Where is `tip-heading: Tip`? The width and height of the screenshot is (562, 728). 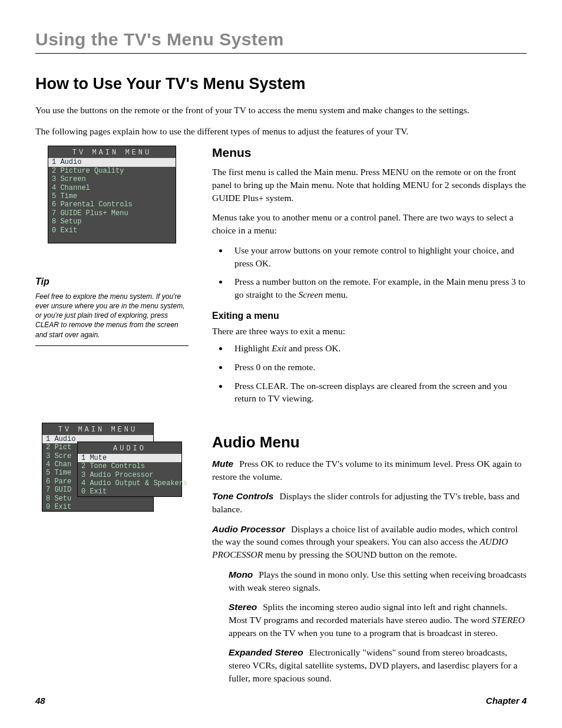 tip-heading: Tip is located at coordinates (112, 282).